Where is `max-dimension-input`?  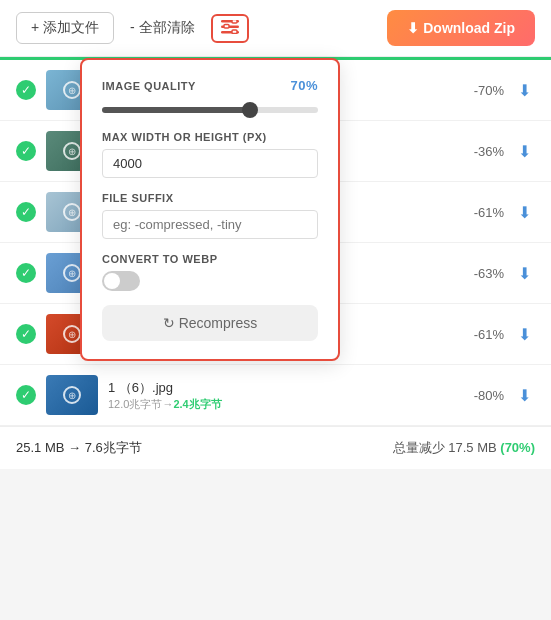
max-dimension-input is located at coordinates (210, 164).